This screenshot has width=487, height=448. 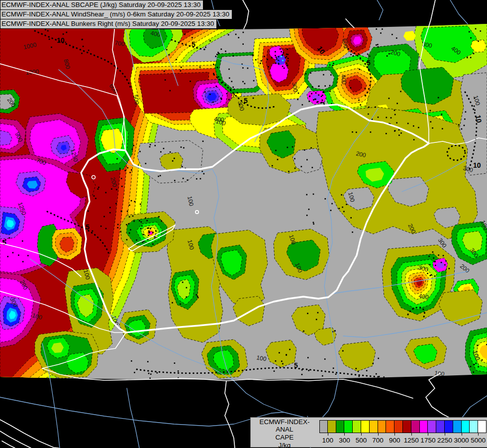 I want to click on legend-param-label: CAPE, so click(x=285, y=437).